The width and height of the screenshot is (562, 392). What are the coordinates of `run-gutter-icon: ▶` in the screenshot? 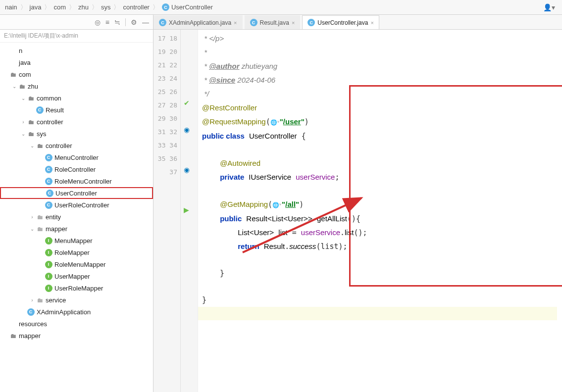 It's located at (186, 210).